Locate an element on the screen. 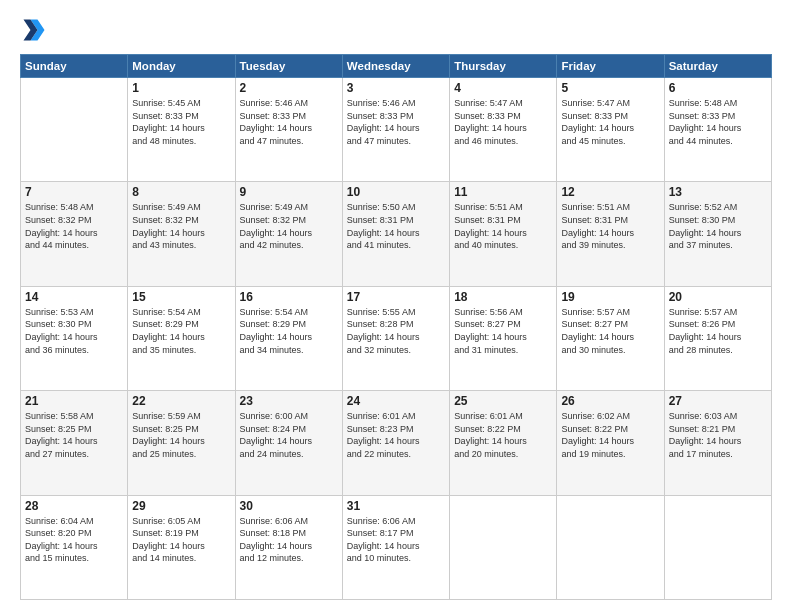 The width and height of the screenshot is (792, 612). day-number: 17 is located at coordinates (396, 297).